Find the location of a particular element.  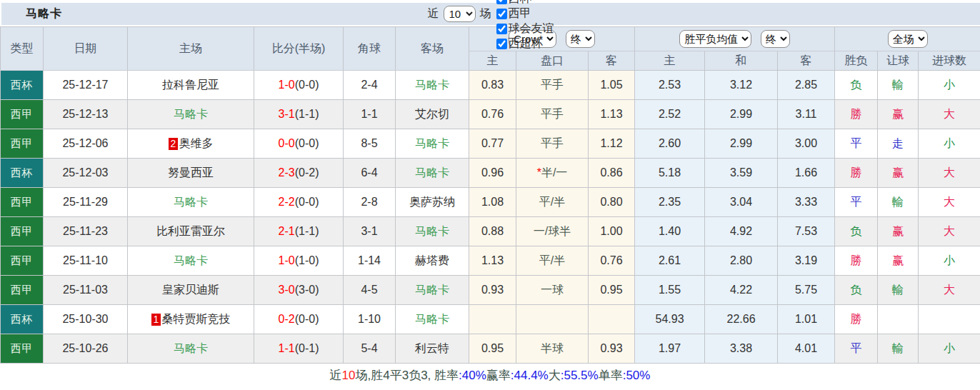

avg-home-cell: 1.55 is located at coordinates (670, 290).